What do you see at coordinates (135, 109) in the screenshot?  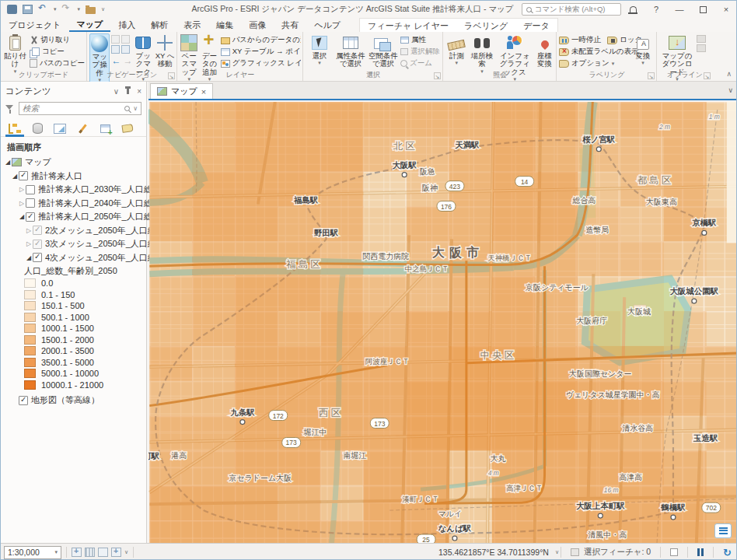 I see `search-options-icon: ∨` at bounding box center [135, 109].